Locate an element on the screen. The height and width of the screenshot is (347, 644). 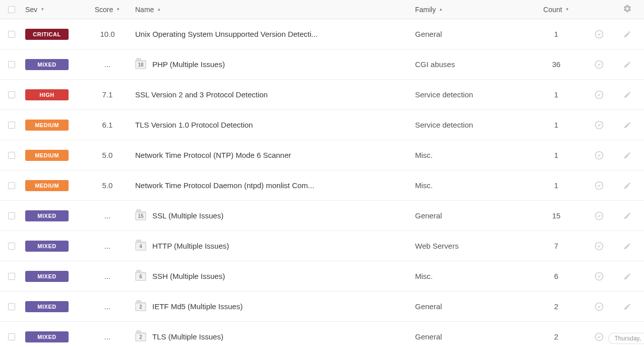
count-value: 6 is located at coordinates (556, 276).